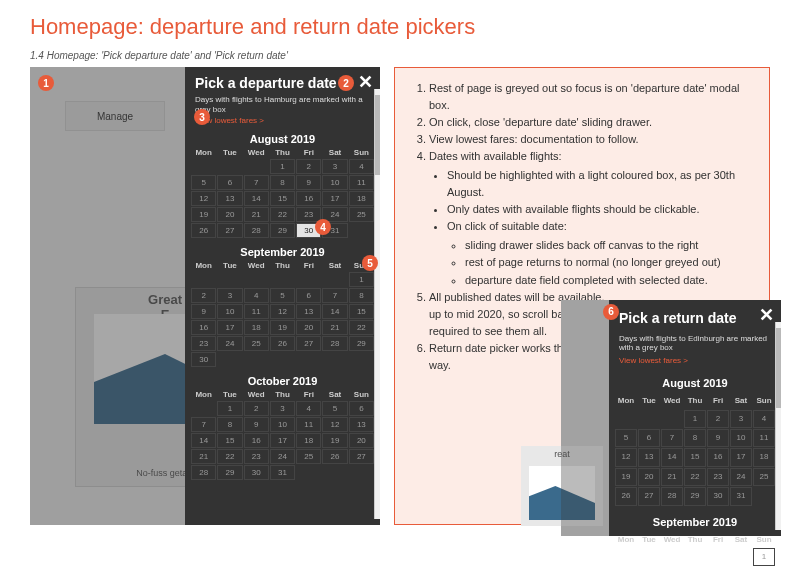  I want to click on annotation-badge-6: 6, so click(611, 312).